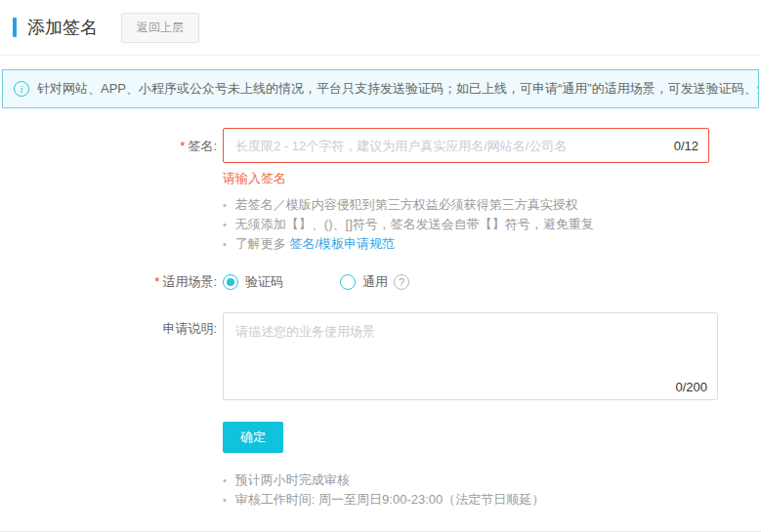  I want to click on footnote-item: 审核工作时间: 周一至周日9:00-23:00（法定节日顺延）, so click(492, 500).